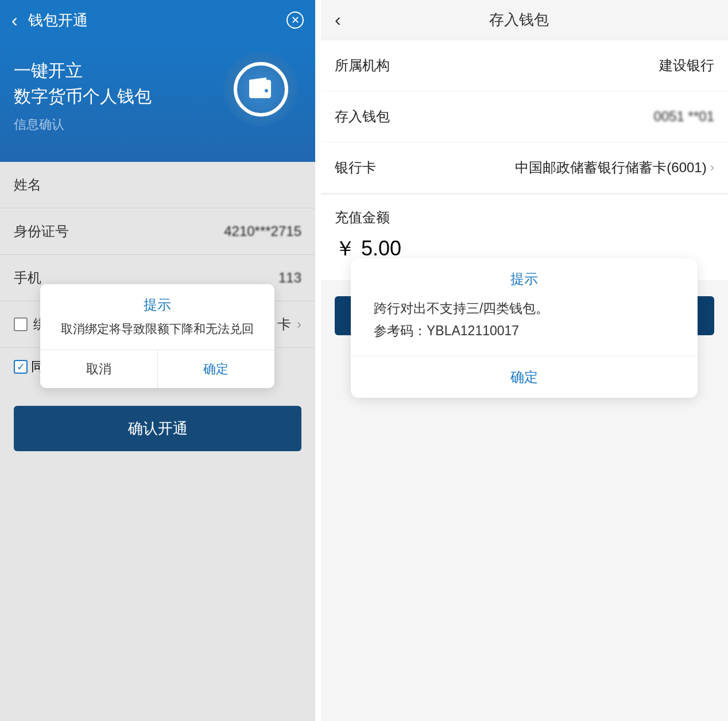 The image size is (728, 721). Describe the element at coordinates (157, 185) in the screenshot. I see `row-name: 姓名` at that location.